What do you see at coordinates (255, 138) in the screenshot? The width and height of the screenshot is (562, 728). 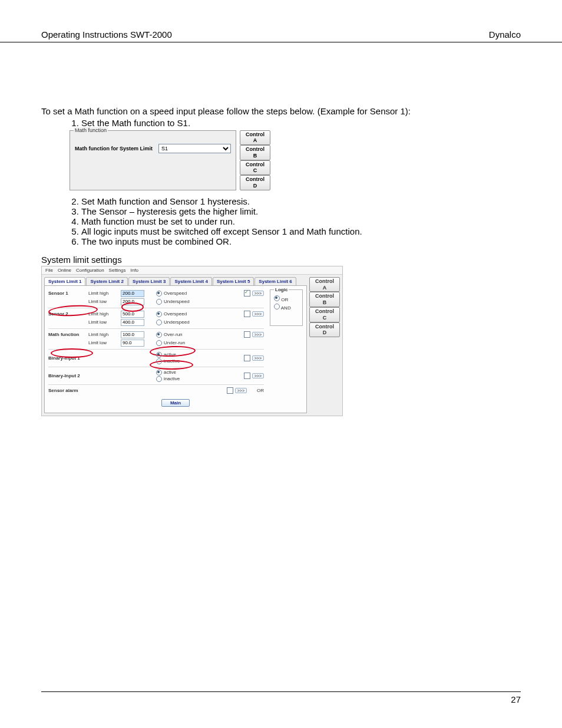 I see `control-a-button: Control A` at bounding box center [255, 138].